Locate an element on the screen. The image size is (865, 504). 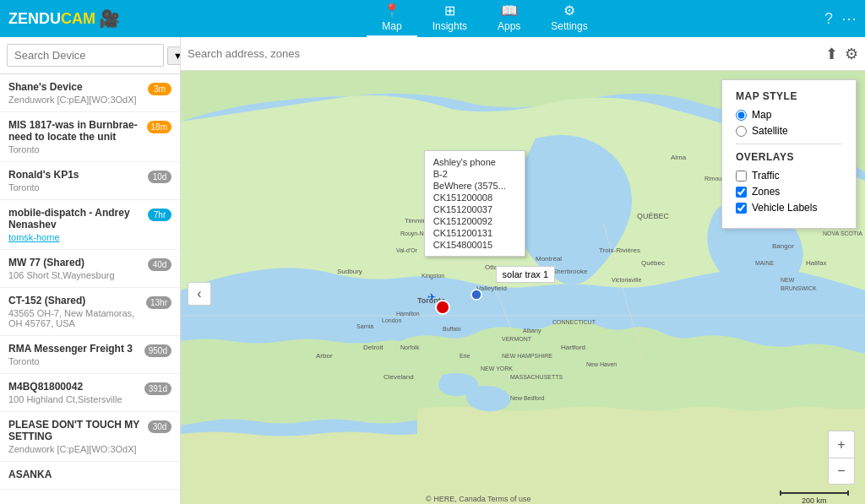
zoom-in-button: + is located at coordinates (841, 444).